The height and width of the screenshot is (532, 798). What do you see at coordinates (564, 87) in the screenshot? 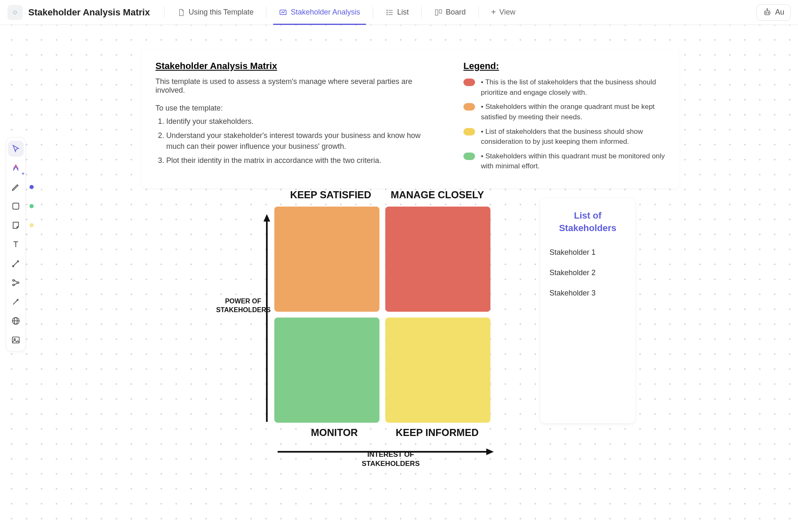
I see `legend-item-red: This is the list of stakeholders that th…` at bounding box center [564, 87].